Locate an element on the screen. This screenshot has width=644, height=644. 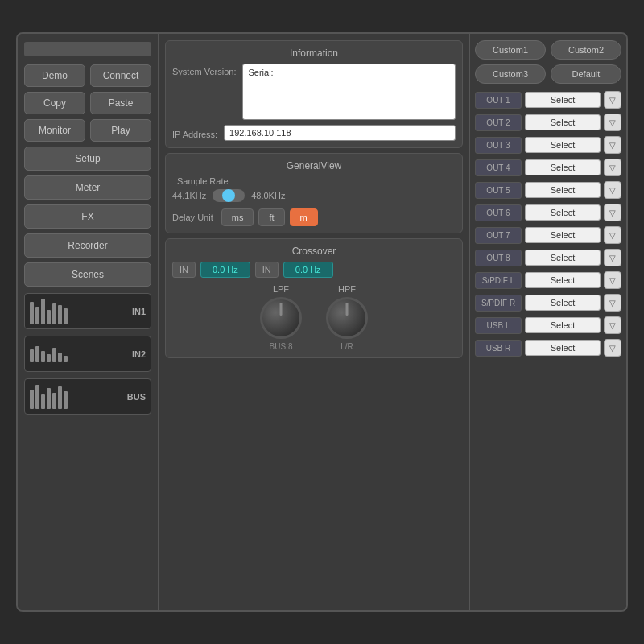
monitor-button: Monitor is located at coordinates (55, 130).